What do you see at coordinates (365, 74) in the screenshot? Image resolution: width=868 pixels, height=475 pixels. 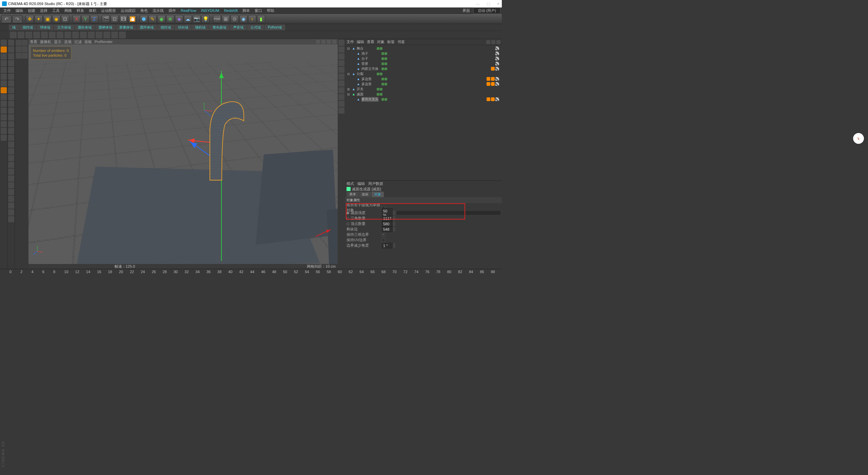 I see `object-name: 分裂` at bounding box center [365, 74].